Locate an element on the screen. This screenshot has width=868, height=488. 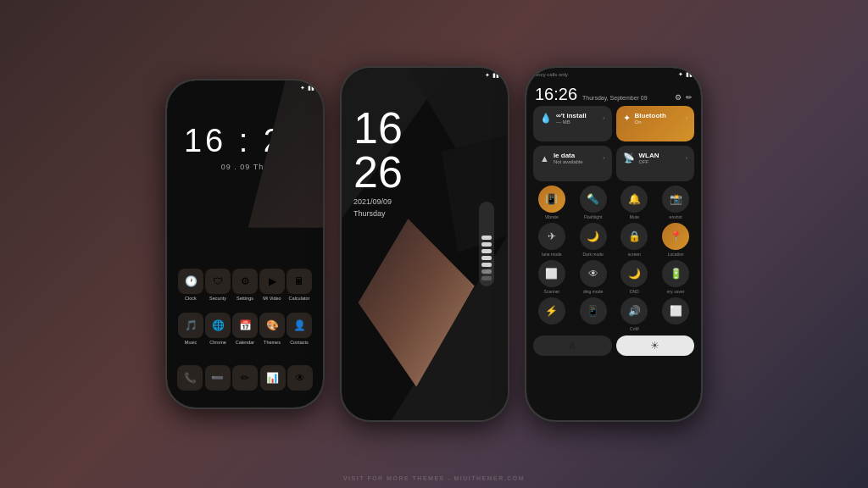
wlan-sub: OFF is located at coordinates (649, 162).